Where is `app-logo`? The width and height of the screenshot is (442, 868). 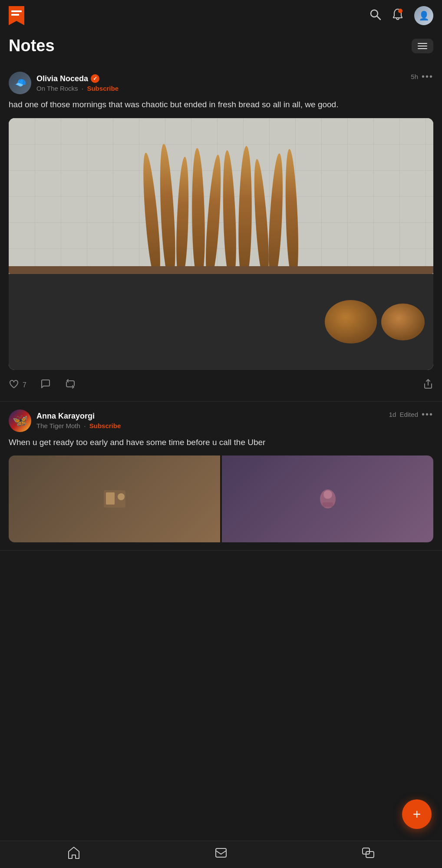 app-logo is located at coordinates (16, 16).